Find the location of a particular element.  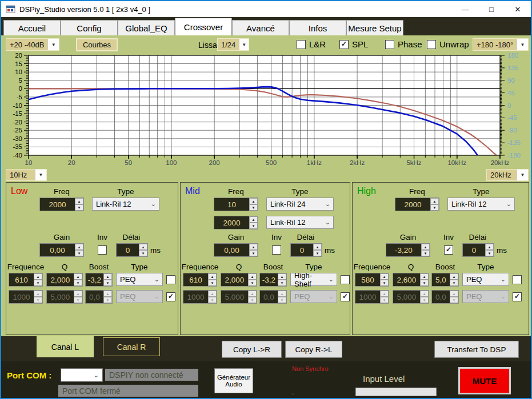

high-eq1-freq-spinner-down: ▼ is located at coordinates (384, 283).